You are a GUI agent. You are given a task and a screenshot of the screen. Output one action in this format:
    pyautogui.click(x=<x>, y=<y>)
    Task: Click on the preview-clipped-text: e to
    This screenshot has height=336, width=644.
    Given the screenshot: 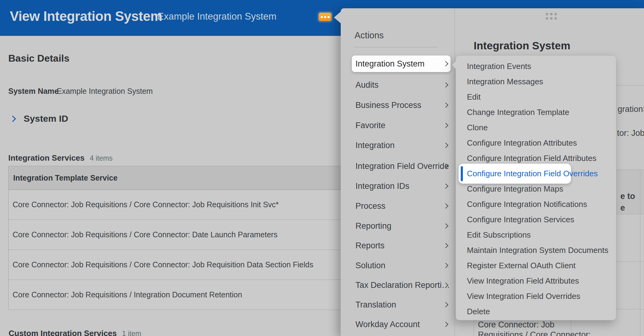 What is the action you would take?
    pyautogui.click(x=628, y=196)
    